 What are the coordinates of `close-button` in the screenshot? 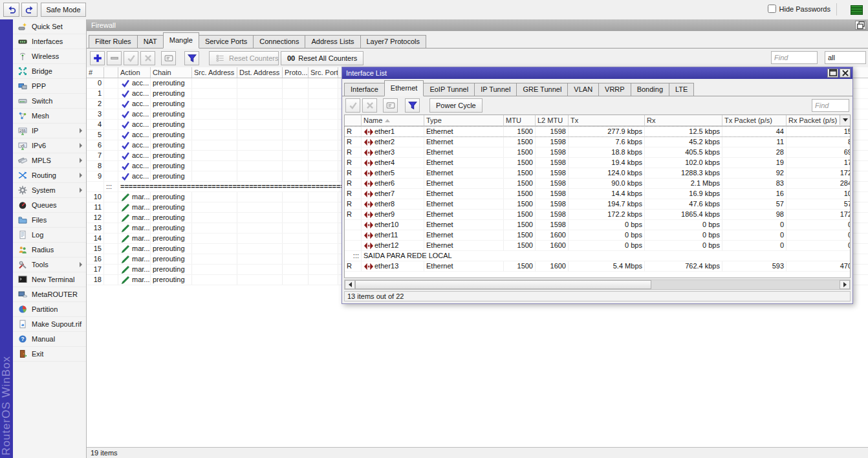 It's located at (845, 73).